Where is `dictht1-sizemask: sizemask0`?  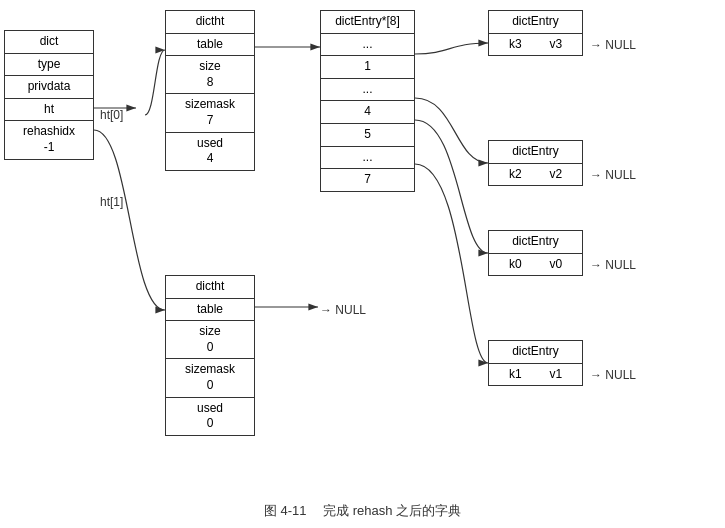 dictht1-sizemask: sizemask0 is located at coordinates (210, 378).